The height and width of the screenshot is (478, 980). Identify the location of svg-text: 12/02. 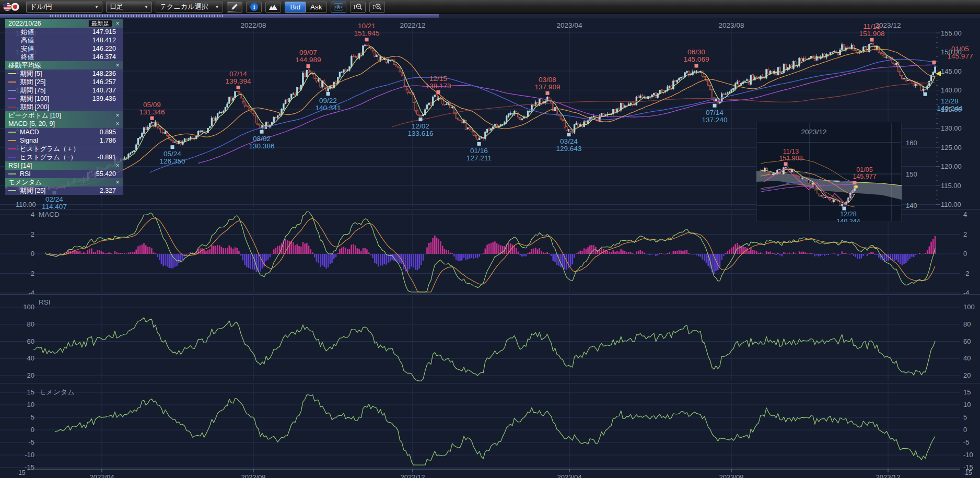
(421, 126).